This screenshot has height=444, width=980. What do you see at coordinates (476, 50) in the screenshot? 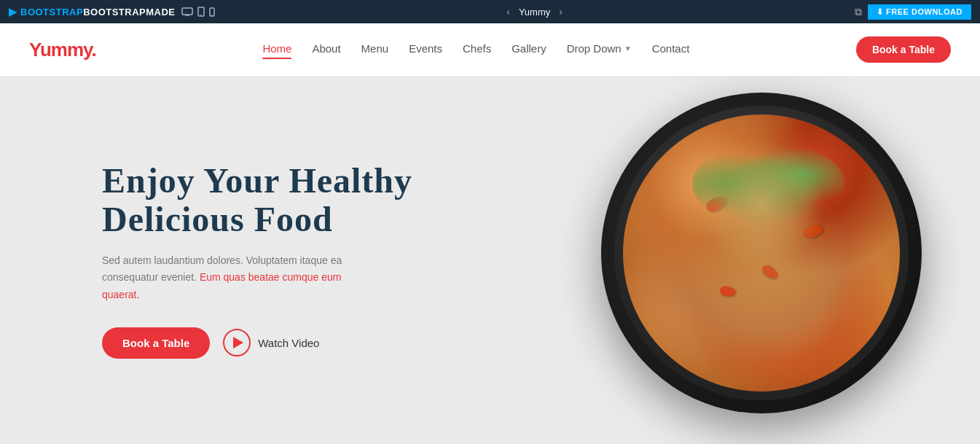
I see `nav-links: Home About Menu Events Chefs Gallery Dro…` at bounding box center [476, 50].